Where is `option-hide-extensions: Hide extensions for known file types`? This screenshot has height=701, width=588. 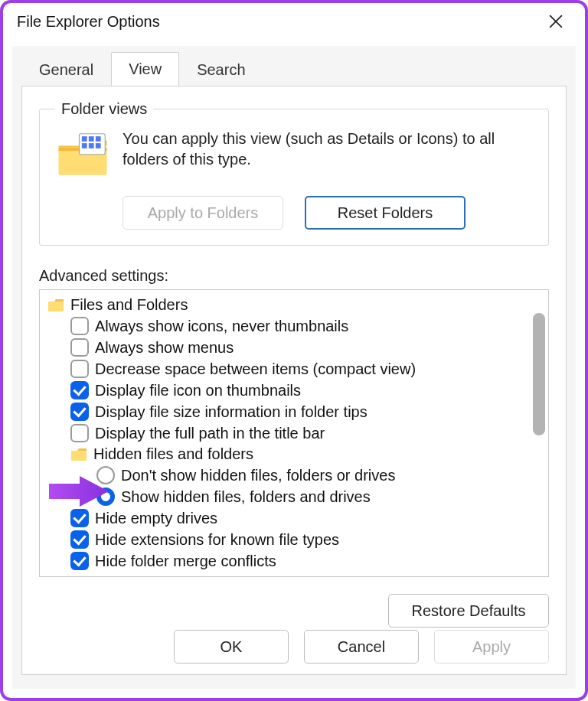 option-hide-extensions: Hide extensions for known file types is located at coordinates (296, 540).